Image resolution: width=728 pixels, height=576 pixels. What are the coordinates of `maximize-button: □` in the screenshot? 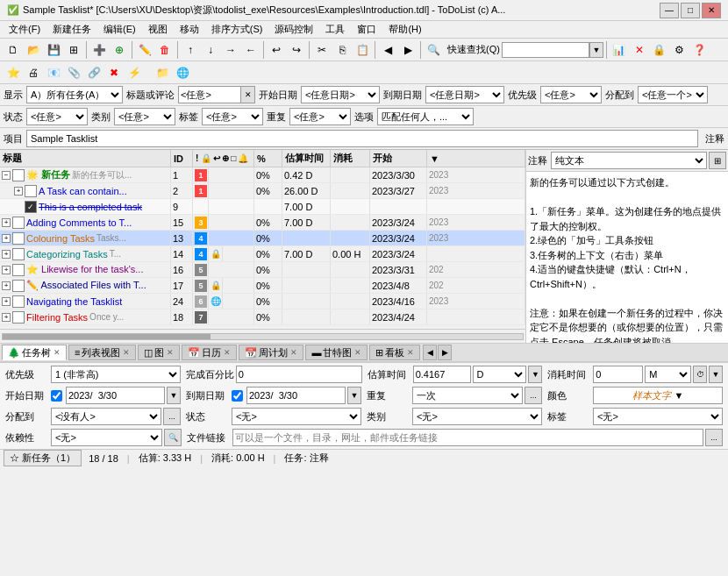 It's located at (690, 11).